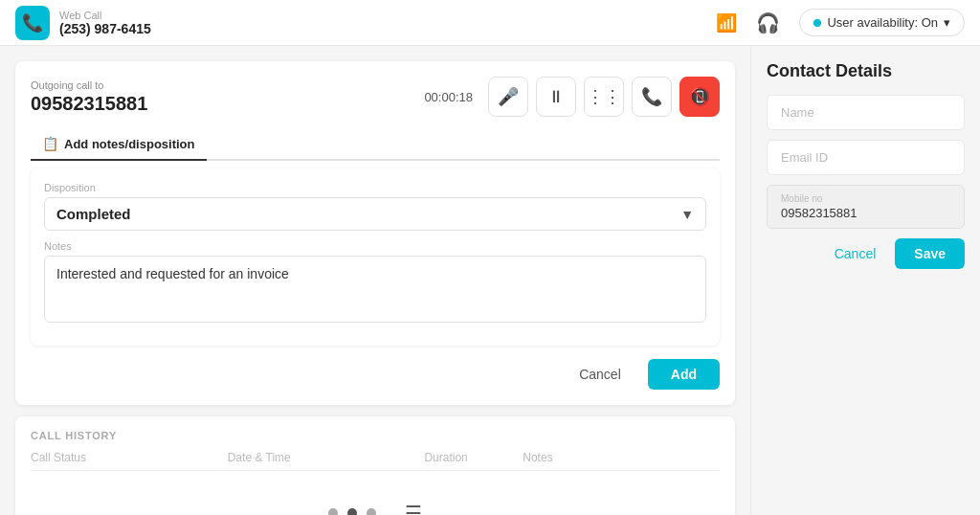  I want to click on disposition-select: Completed ▼, so click(375, 214).